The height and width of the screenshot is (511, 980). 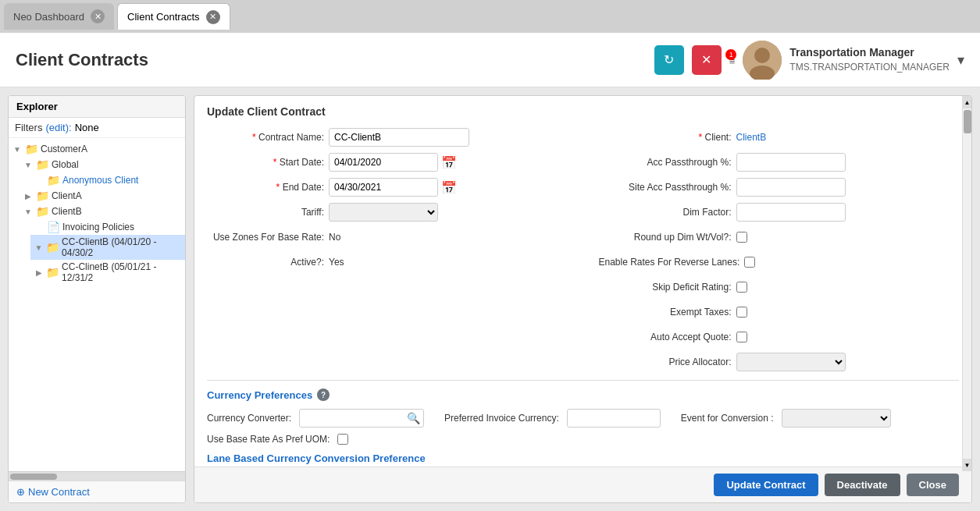 I want to click on exempt-taxes-checkbox, so click(x=742, y=312).